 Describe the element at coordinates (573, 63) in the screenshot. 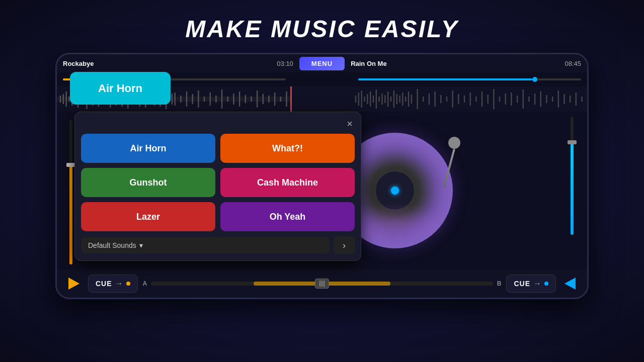

I see `right-track-time: 08:45` at that location.